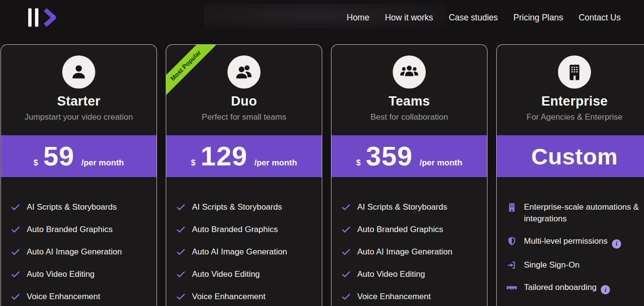  I want to click on most-popular-ribbon: Most Popular, so click(191, 70).